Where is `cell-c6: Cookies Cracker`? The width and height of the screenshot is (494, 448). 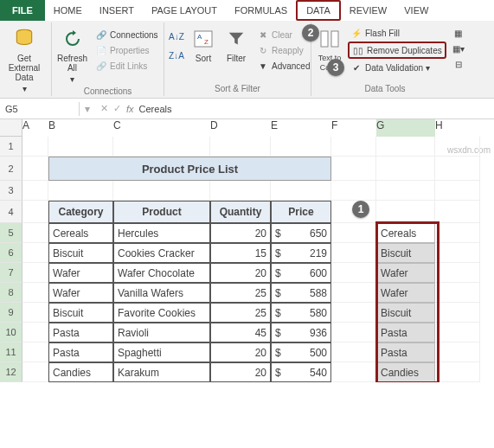
cell-c6: Cookies Cracker is located at coordinates (162, 253).